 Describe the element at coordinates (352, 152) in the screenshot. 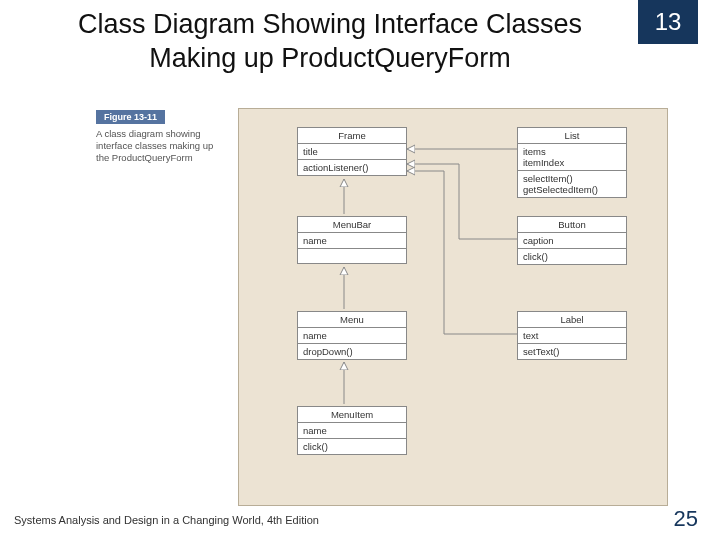

I see `uml-attrs: title` at that location.